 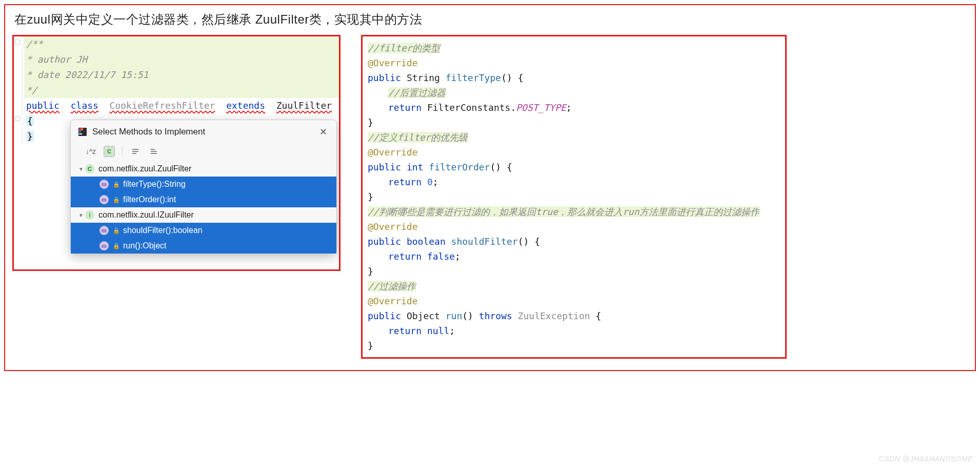 What do you see at coordinates (490, 23) in the screenshot?
I see `page-title: 在zuul网关中定义一个过滤器类，然后继承 ZuulFilter类，实现其中的方…` at bounding box center [490, 23].